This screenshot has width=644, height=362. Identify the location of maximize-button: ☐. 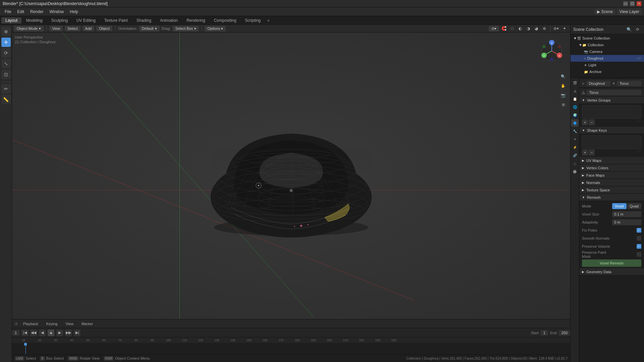
(632, 4).